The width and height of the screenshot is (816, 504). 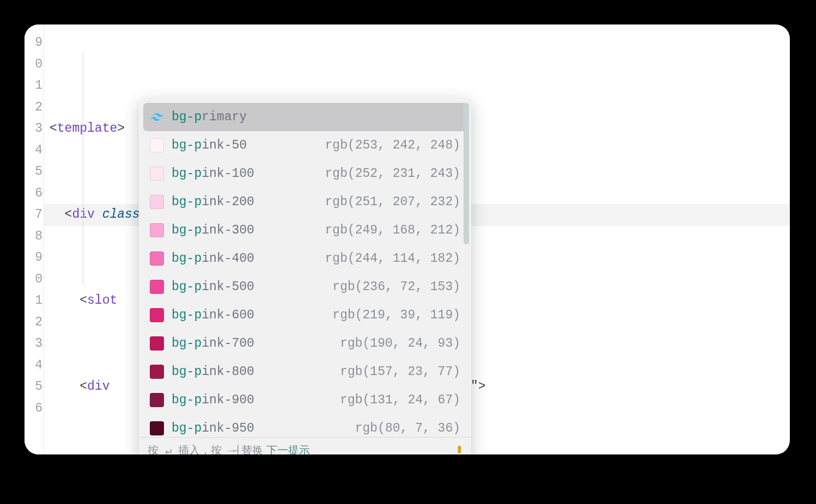 I want to click on next-hint-link: 下一提示, so click(x=288, y=448).